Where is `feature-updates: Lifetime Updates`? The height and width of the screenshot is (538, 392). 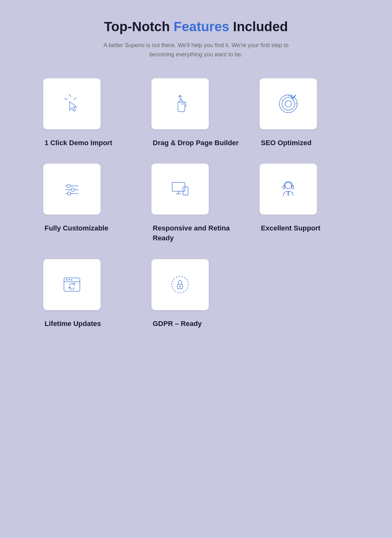
feature-updates: Lifetime Updates is located at coordinates (88, 294).